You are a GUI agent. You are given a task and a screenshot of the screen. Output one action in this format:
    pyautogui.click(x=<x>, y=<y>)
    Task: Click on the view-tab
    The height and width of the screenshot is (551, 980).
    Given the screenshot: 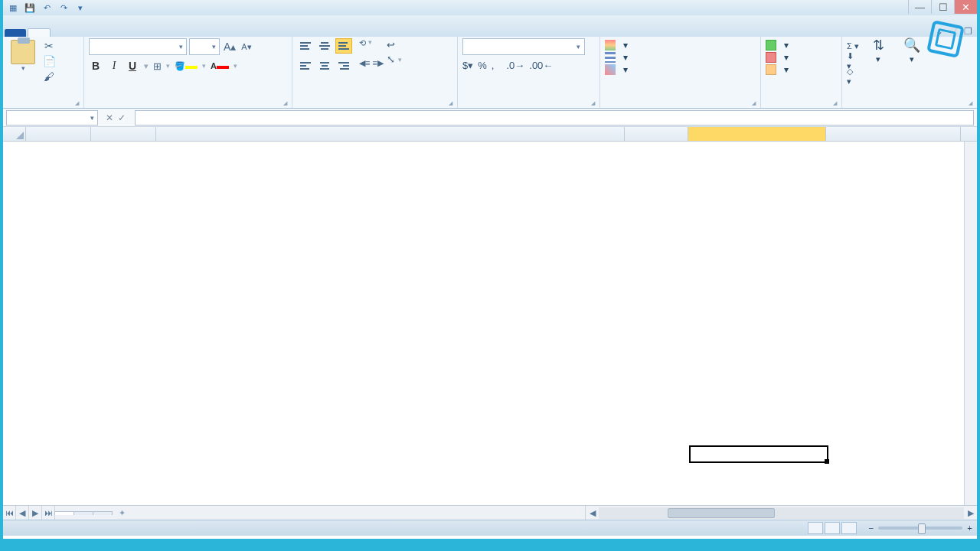 What is the action you would take?
    pyautogui.click(x=168, y=33)
    